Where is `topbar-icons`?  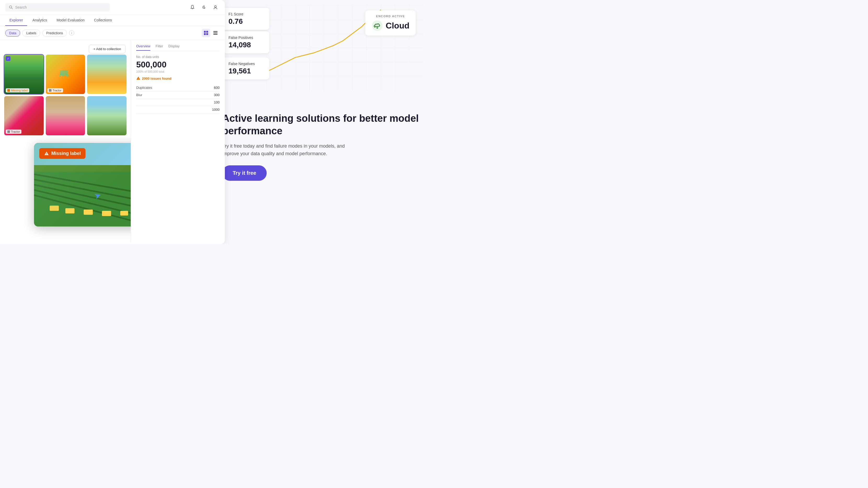 topbar-icons is located at coordinates (204, 7).